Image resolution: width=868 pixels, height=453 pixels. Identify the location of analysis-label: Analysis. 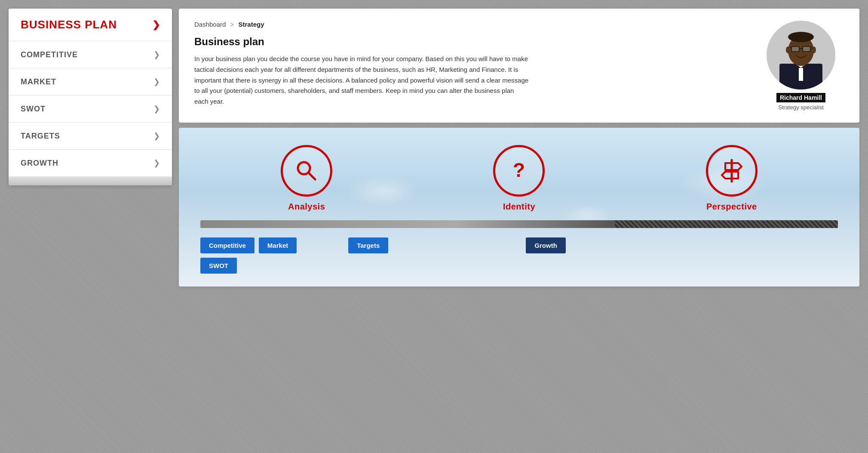
(307, 206).